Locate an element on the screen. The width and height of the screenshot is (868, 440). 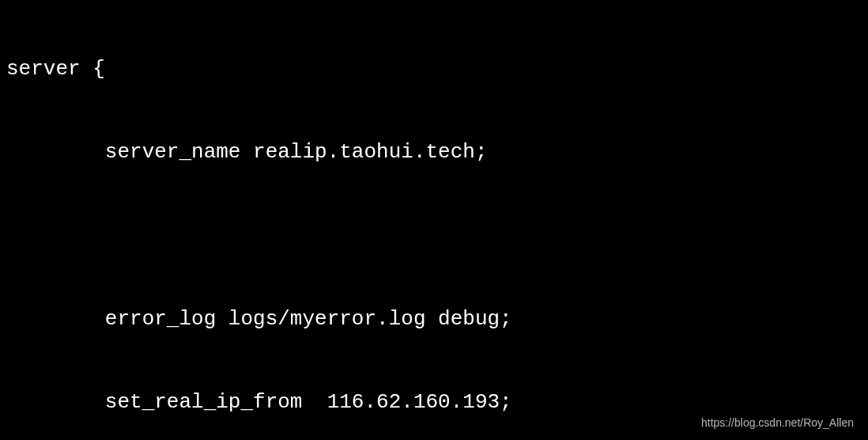
code-line: server { is located at coordinates (434, 70).